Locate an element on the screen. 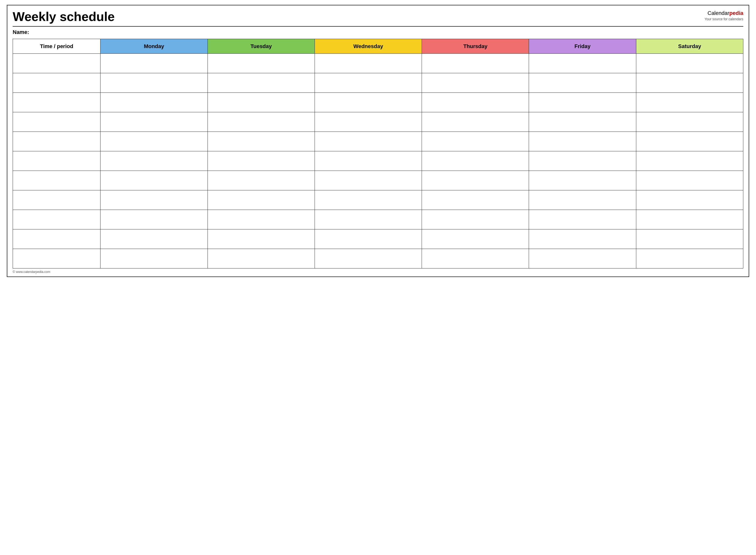 The image size is (756, 555). brand-logo: Calendarpedia Your source for calendars is located at coordinates (724, 15).